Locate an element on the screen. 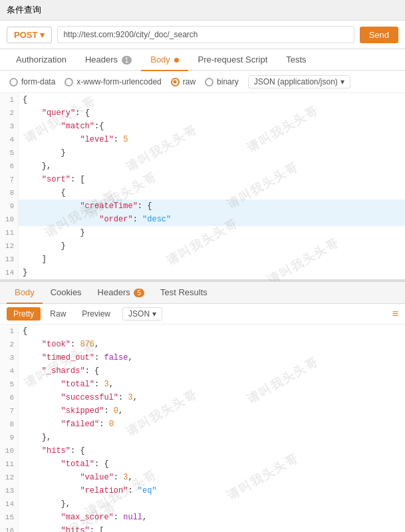 The height and width of the screenshot is (532, 405). line-number: 12 is located at coordinates (9, 477).